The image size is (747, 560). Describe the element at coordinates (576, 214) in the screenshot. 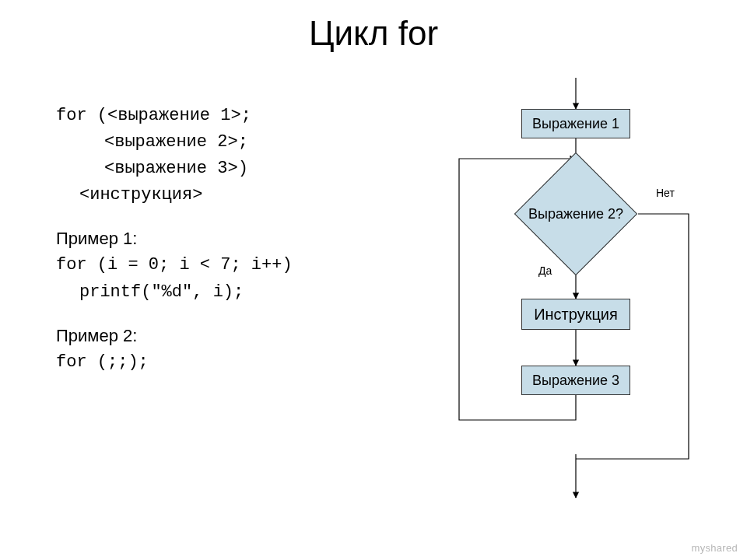

I see `flow-cond-label: Выражение 2?` at that location.